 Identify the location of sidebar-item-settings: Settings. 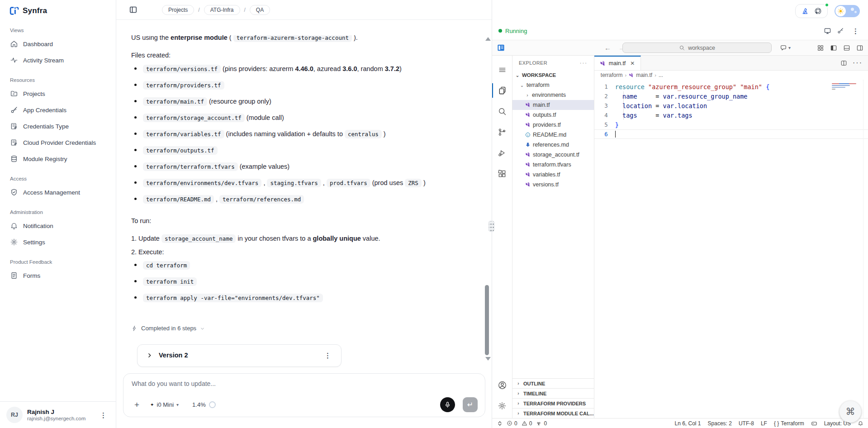
(58, 242).